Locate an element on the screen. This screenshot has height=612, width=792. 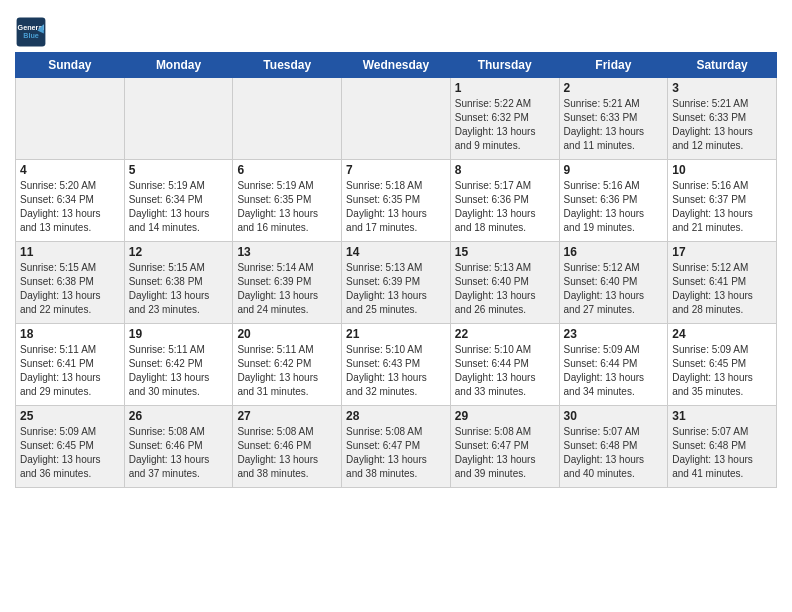
day-number: 25 is located at coordinates (70, 416).